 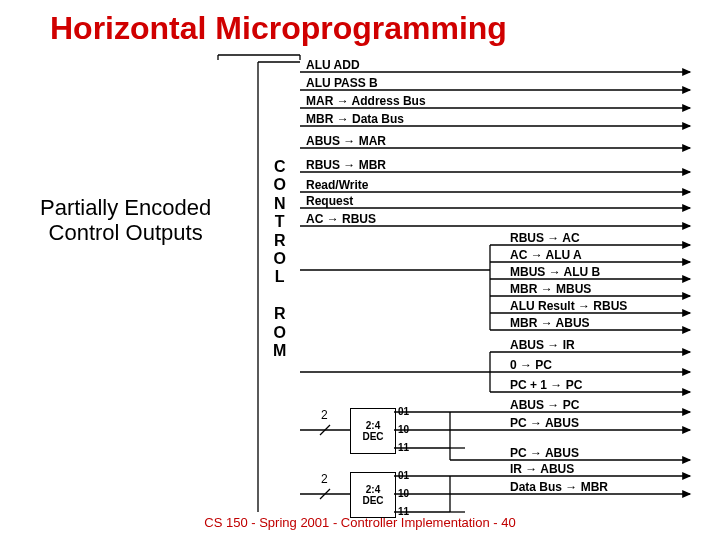 What do you see at coordinates (330, 201) in the screenshot?
I see `direct-signal: Request` at bounding box center [330, 201].